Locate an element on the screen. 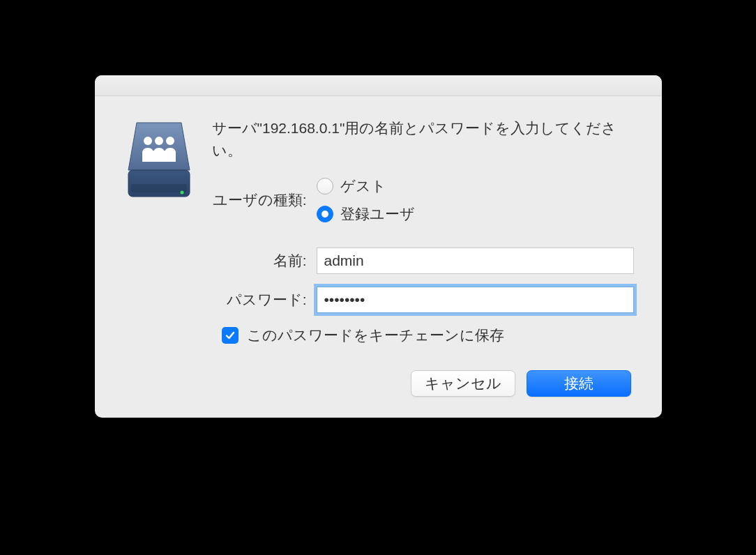  dialog-prompt: サーバ"192.168.0.1"用の名前とパスワードを入力してください。 is located at coordinates (423, 139).